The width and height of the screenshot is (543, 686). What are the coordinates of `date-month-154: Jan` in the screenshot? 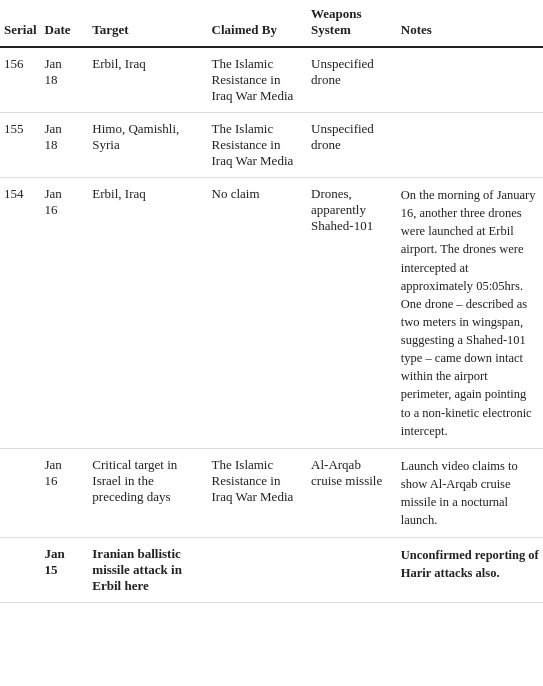 It's located at (65, 194).